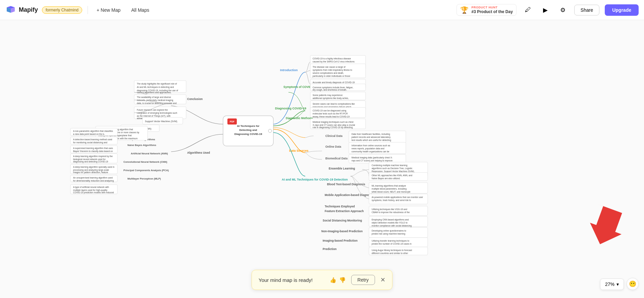 The image size is (644, 298). Describe the element at coordinates (563, 10) in the screenshot. I see `settings-icon: ⚙` at that location.